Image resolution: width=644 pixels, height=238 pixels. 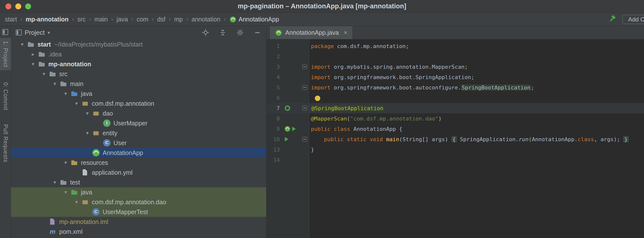 I want to click on code-line: 3import org.mybatis.spring.annotation.Ma…, so click(x=455, y=67).